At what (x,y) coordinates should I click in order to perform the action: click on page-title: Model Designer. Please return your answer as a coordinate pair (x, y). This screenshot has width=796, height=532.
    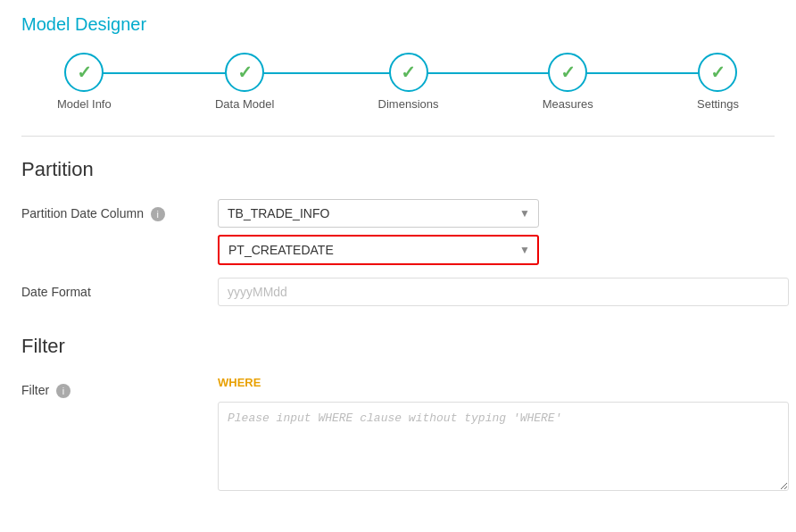
    Looking at the image, I should click on (398, 25).